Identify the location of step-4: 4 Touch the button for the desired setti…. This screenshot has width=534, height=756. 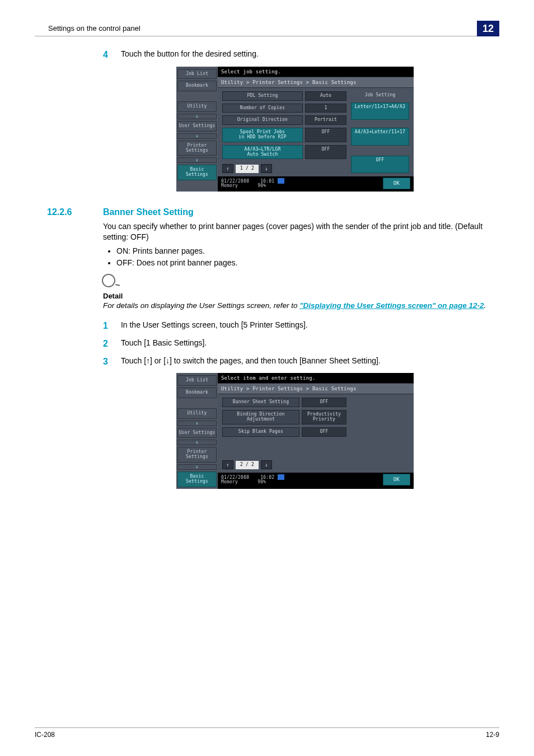
(295, 55).